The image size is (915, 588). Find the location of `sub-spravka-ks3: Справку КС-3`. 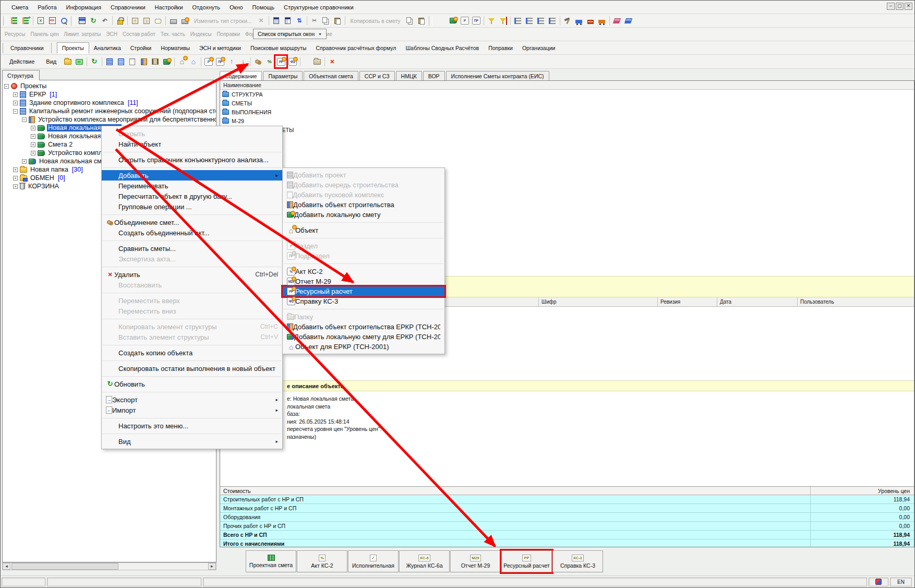

sub-spravka-ks3: Справку КС-3 is located at coordinates (364, 302).